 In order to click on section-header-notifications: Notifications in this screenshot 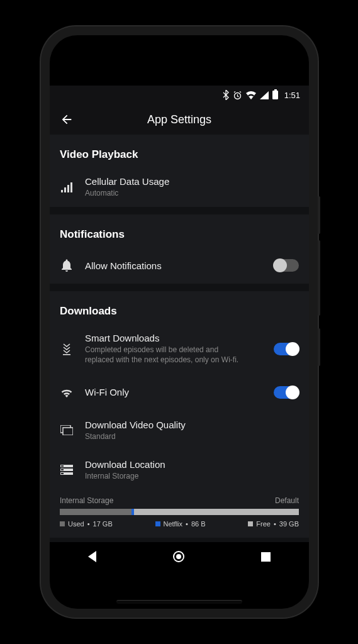, I will do `click(179, 231)`.